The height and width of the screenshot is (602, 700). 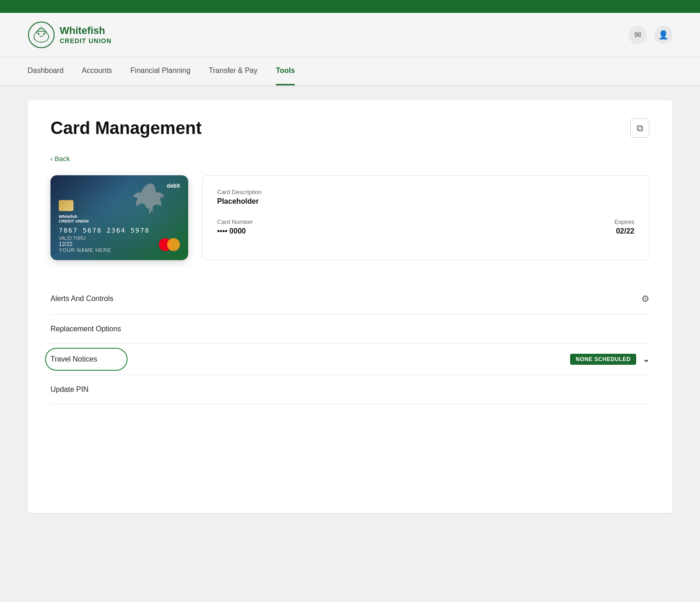 What do you see at coordinates (426, 217) in the screenshot?
I see `card-info-panel: Card Description Placeholder Card Number…` at bounding box center [426, 217].